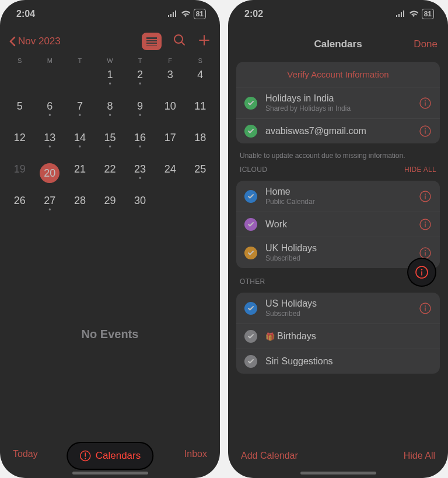 The height and width of the screenshot is (478, 448). I want to click on status-right: 81, so click(187, 14).